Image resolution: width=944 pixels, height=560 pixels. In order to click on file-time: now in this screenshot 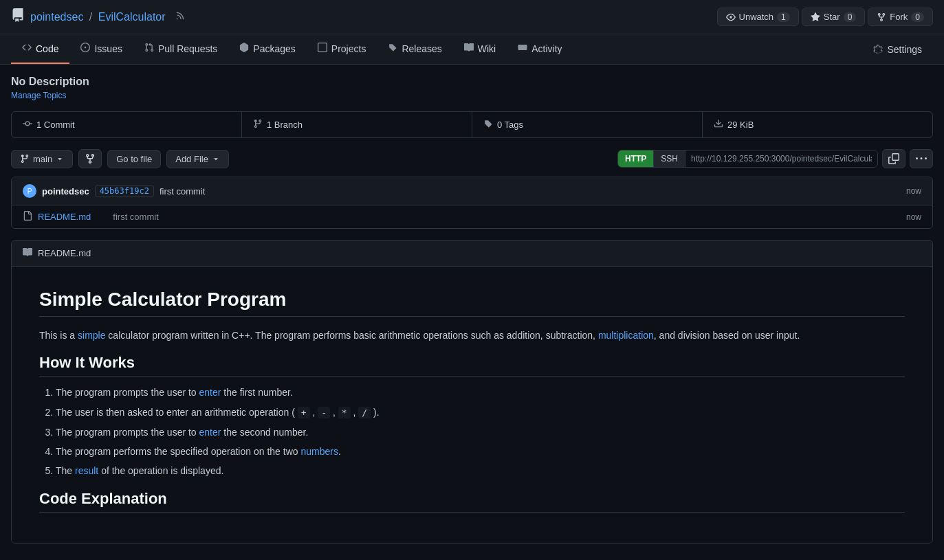, I will do `click(914, 217)`.